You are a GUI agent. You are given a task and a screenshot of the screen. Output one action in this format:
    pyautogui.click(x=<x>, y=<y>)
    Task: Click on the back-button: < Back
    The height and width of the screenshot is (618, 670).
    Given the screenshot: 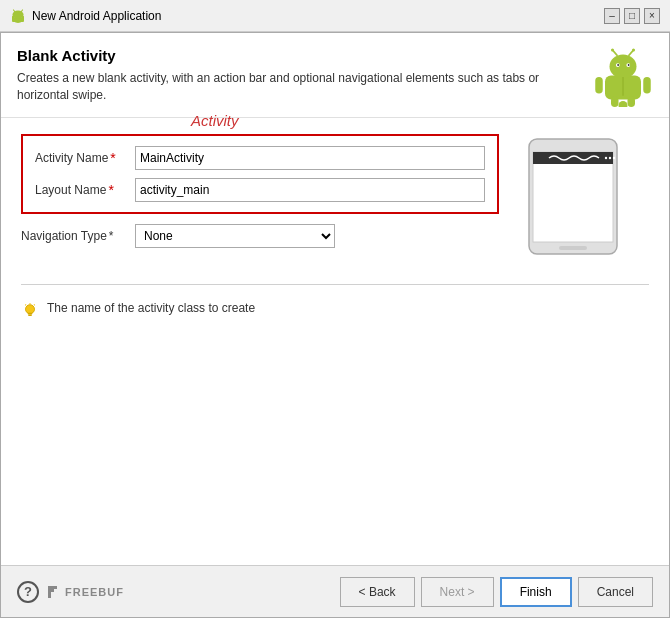 What is the action you would take?
    pyautogui.click(x=378, y=592)
    